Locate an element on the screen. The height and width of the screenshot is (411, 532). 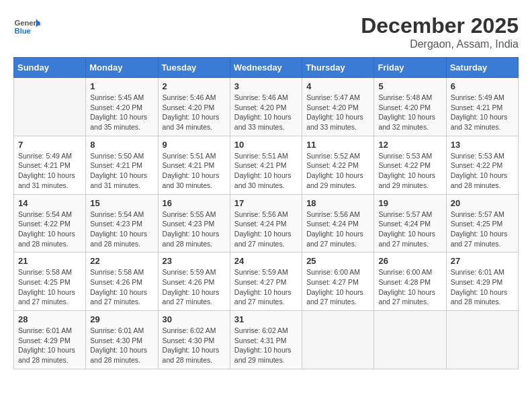
calendar-cell: 28Sunrise: 6:01 AMSunset: 4:29 PMDayligh… is located at coordinates (50, 340).